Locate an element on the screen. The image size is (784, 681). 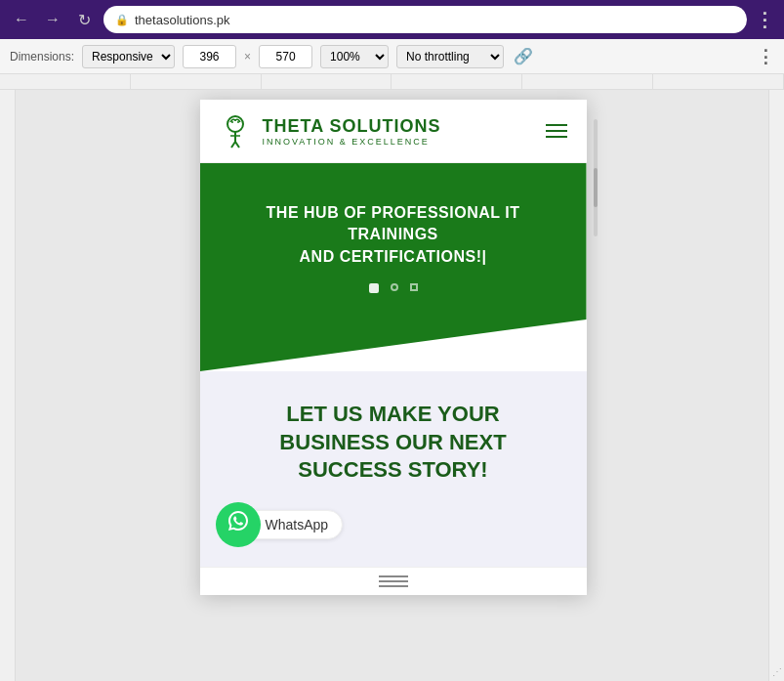
logo-text-area: THETA SOLUTIONS INNOVATION & EXCELLENCE is located at coordinates (351, 131).